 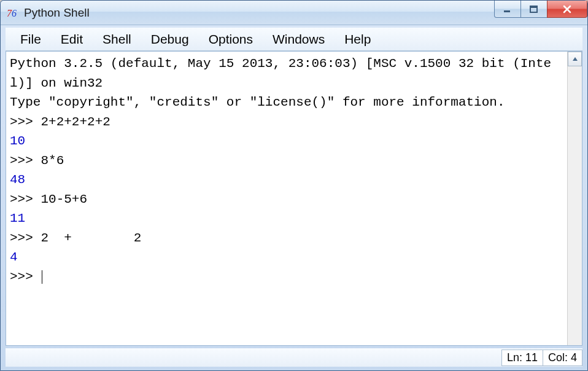 What do you see at coordinates (259, 13) in the screenshot?
I see `window-title: Python Shell` at bounding box center [259, 13].